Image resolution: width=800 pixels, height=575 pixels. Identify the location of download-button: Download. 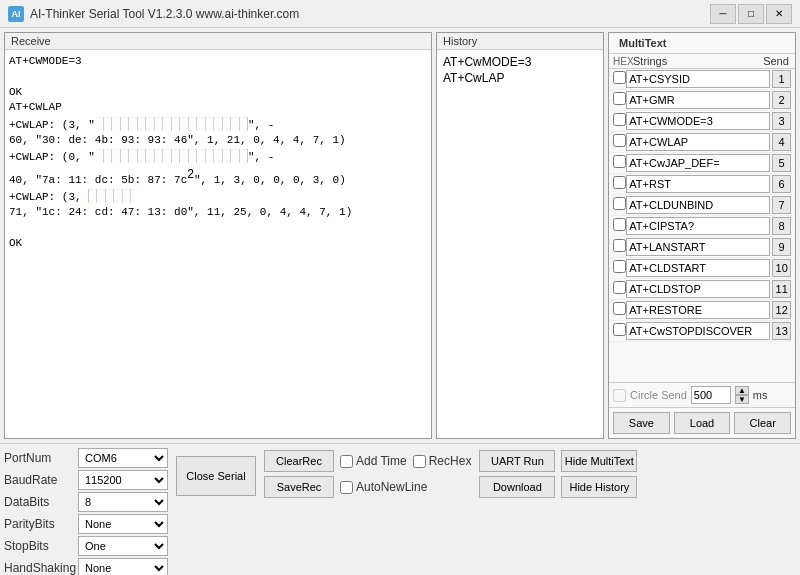
(517, 487).